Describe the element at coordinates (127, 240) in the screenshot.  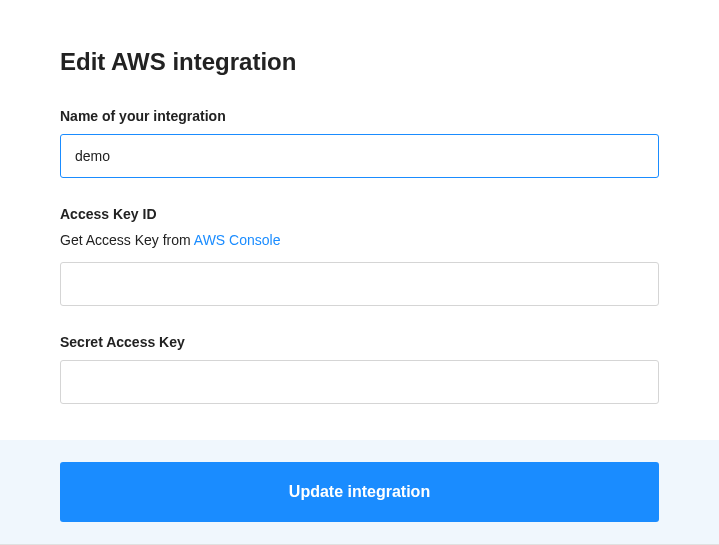
I see `access-key-id-help-prefix: Get Access Key from` at that location.